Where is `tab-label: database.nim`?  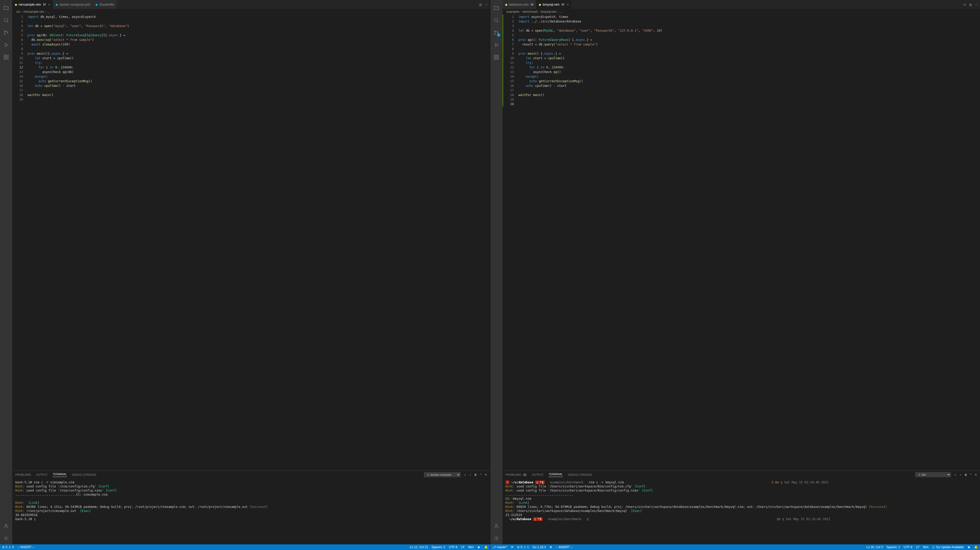 tab-label: database.nim is located at coordinates (519, 5).